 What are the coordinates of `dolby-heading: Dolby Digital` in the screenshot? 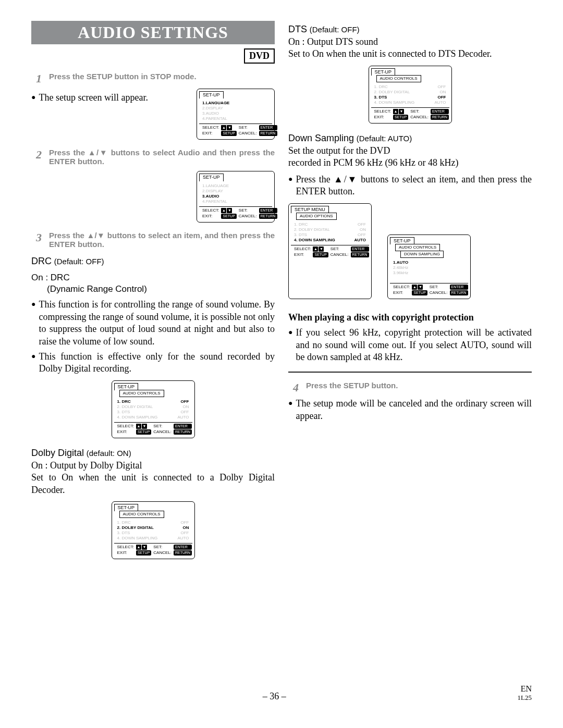 It's located at (57, 453).